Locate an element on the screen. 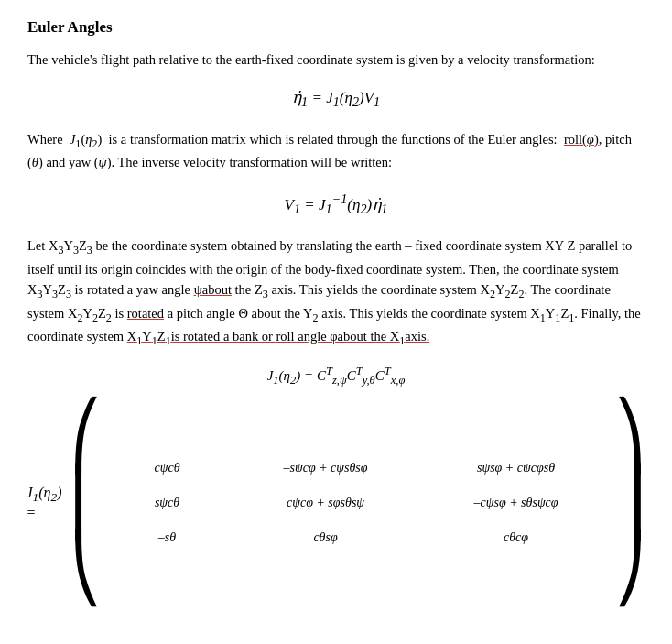 The image size is (672, 644). roll-label: roll(φ) is located at coordinates (581, 139).